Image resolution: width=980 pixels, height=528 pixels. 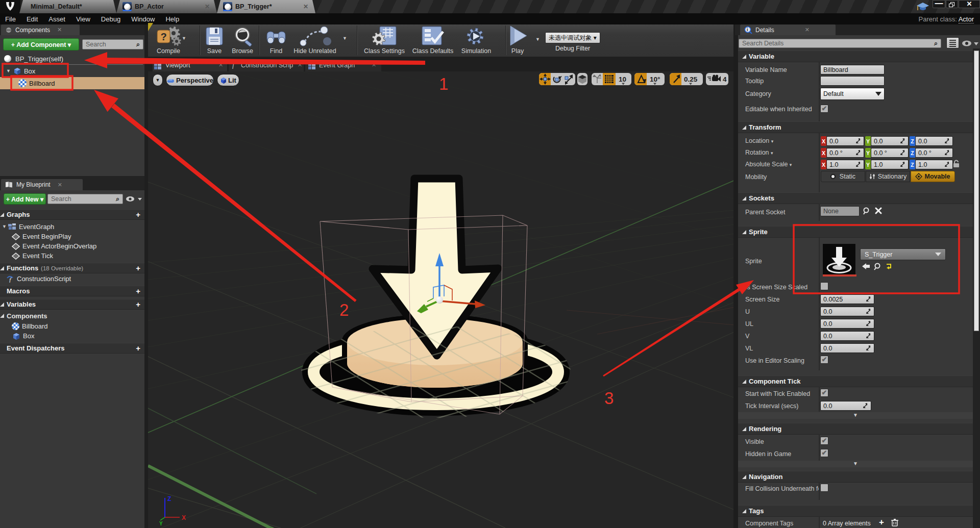 I want to click on svg-text: 4, so click(x=725, y=80).